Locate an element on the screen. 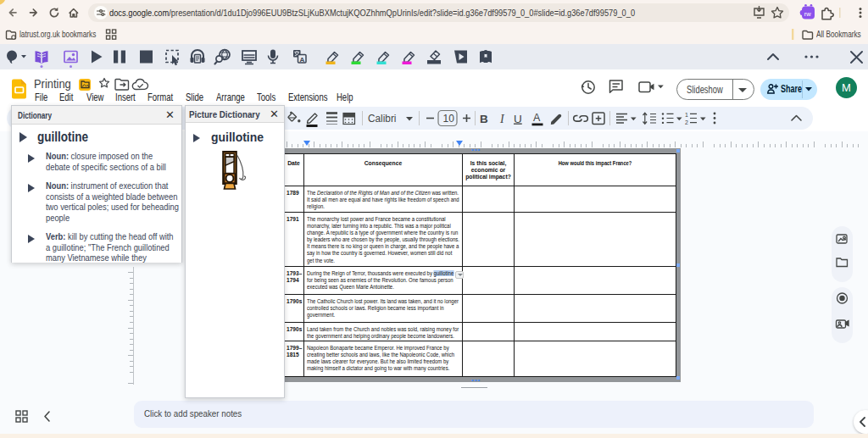  svg-text: 2 is located at coordinates (687, 122).